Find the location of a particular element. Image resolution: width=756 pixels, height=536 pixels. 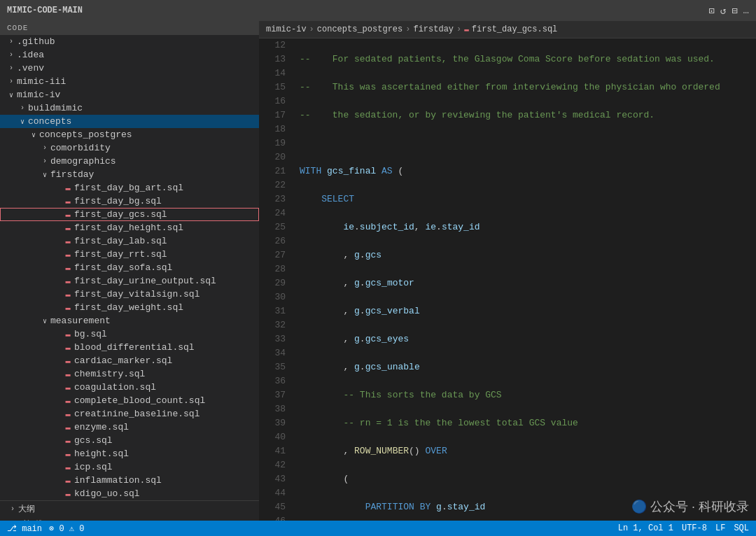

sidebar-item-venv: › .venv is located at coordinates (130, 69).